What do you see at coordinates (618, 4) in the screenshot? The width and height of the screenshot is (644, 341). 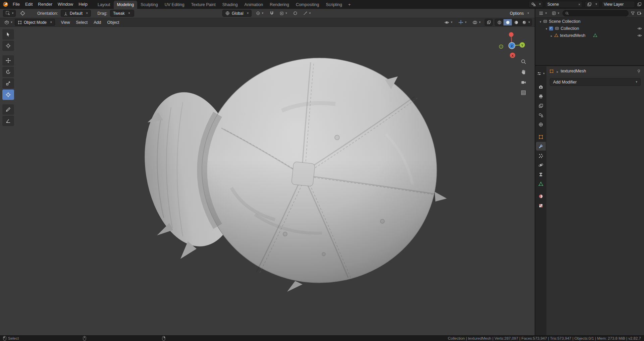 I see `view-layer-name-field: View Layer` at bounding box center [618, 4].